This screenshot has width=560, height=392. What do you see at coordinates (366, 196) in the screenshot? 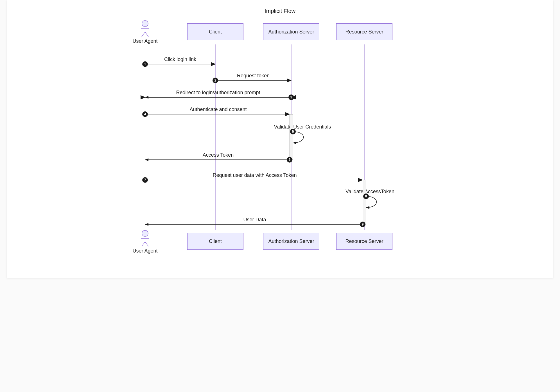
I see `seq-badge-8: 8` at bounding box center [366, 196].